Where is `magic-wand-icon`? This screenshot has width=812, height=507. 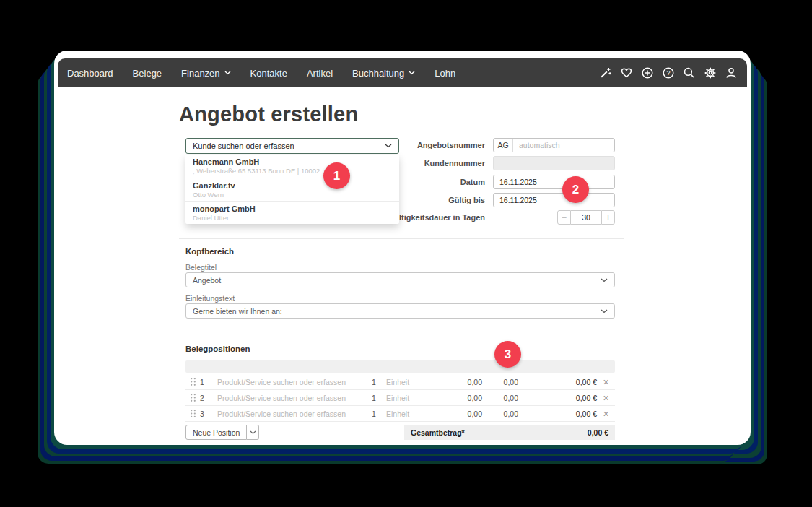
magic-wand-icon is located at coordinates (606, 73).